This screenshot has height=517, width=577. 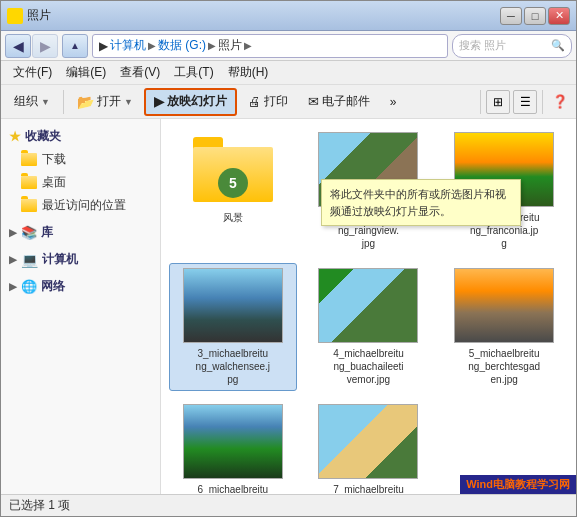 I want to click on watermark-prefix: Wind, so click(x=480, y=484).